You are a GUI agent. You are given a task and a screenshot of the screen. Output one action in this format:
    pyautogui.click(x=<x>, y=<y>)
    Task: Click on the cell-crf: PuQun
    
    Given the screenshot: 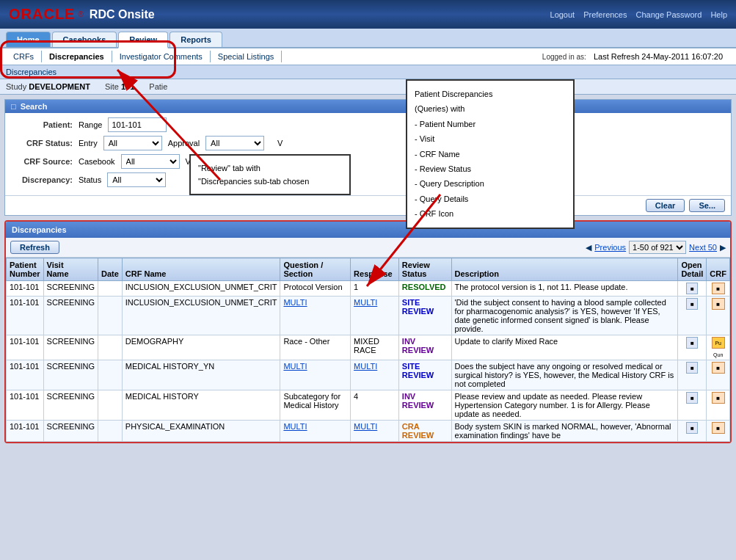 What is the action you would take?
    pyautogui.click(x=718, y=348)
    